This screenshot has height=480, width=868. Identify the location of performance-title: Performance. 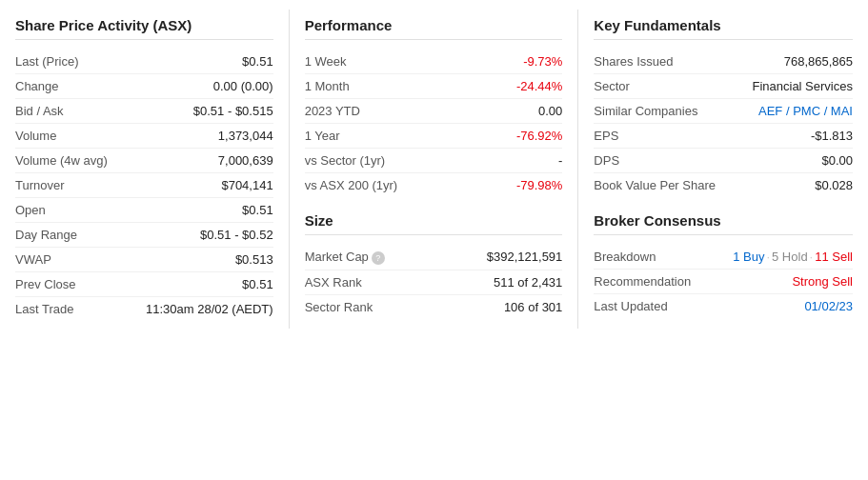
(434, 29).